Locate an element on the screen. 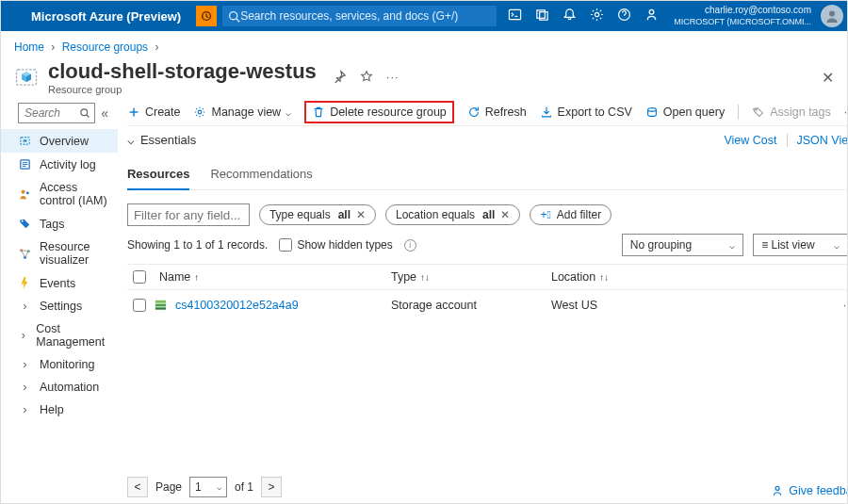 Image resolution: width=848 pixels, height=504 pixels. button-label: Refresh is located at coordinates (506, 112).